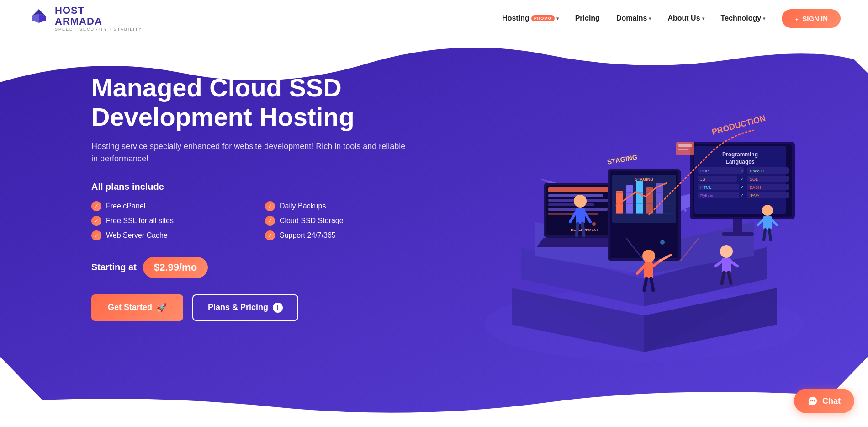 This screenshot has height=427, width=868. What do you see at coordinates (164, 206) in the screenshot?
I see `feature-cpanel: ✓ Free cPanel` at bounding box center [164, 206].